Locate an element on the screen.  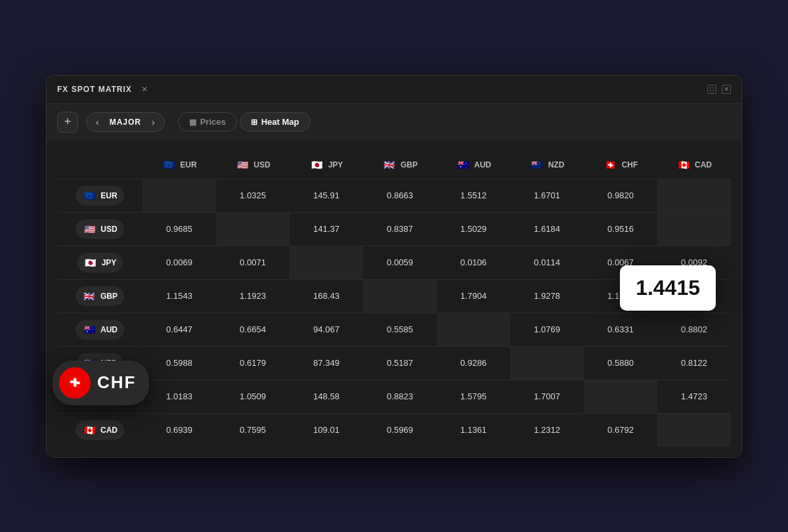
cell-eur-aud: 1.5512 is located at coordinates (473, 196).